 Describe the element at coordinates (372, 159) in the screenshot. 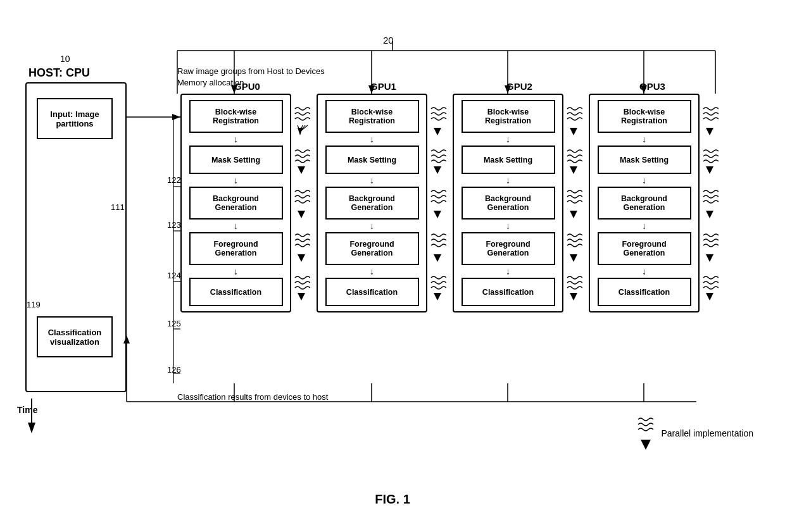

I see `gpu1-step-2: Mask Setting` at that location.